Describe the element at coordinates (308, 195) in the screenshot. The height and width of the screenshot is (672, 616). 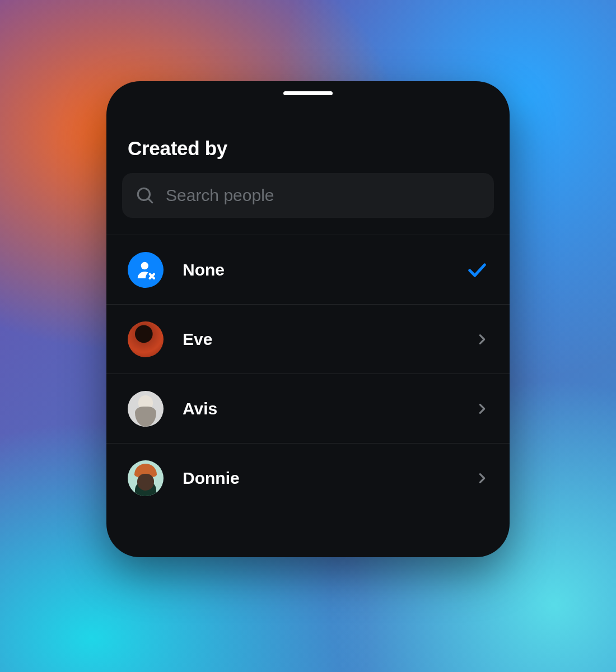
I see `search-field` at that location.